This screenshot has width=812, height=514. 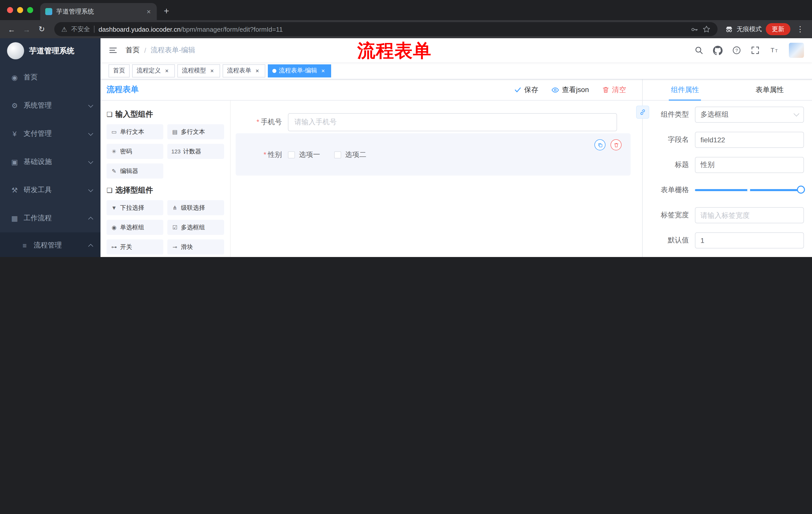 I want to click on browser-menu-icon: ⋮, so click(x=800, y=29).